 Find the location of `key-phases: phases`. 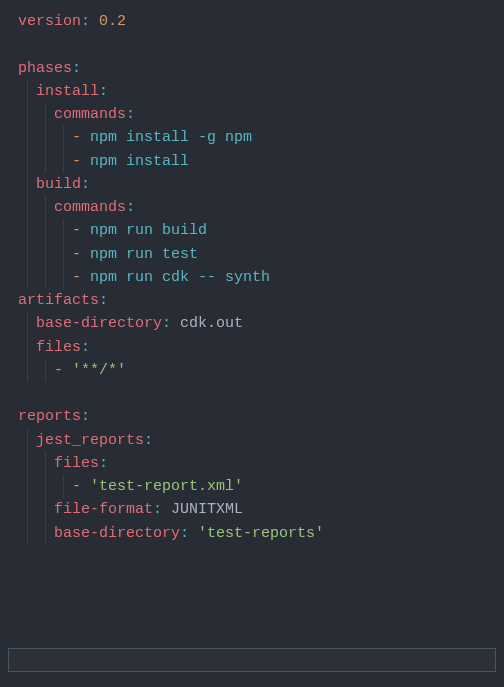

key-phases: phases is located at coordinates (45, 68).